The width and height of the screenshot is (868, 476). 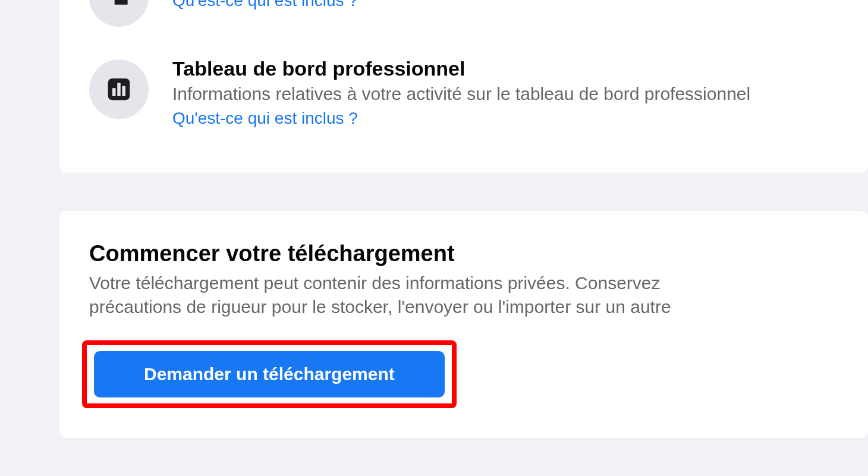 I want to click on item-description: Informations relatives à votre activité …, so click(x=505, y=94).